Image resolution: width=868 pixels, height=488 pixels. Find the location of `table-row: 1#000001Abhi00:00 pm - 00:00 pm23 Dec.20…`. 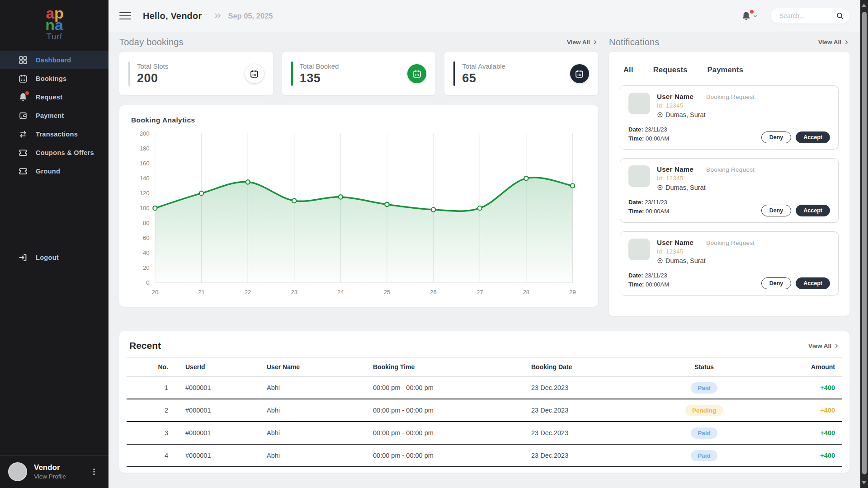

table-row: 1#000001Abhi00:00 pm - 00:00 pm23 Dec.20… is located at coordinates (485, 388).